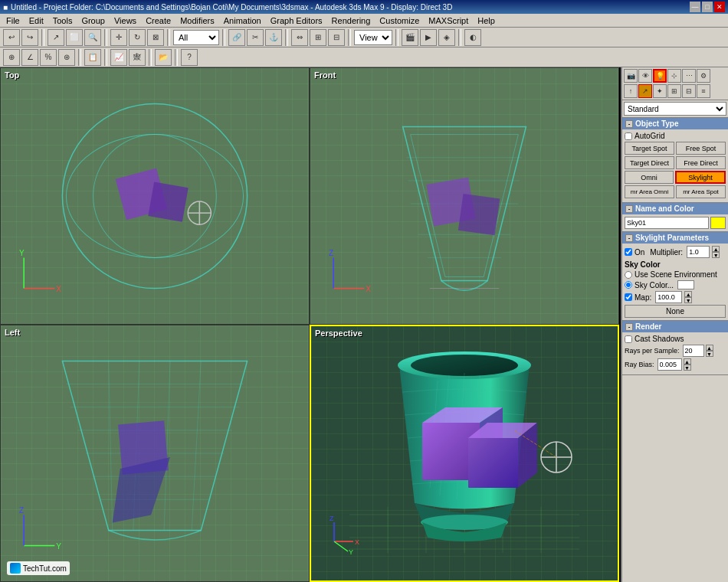 This screenshot has height=582, width=728. Describe the element at coordinates (675, 326) in the screenshot. I see `render-header: - Render` at that location.